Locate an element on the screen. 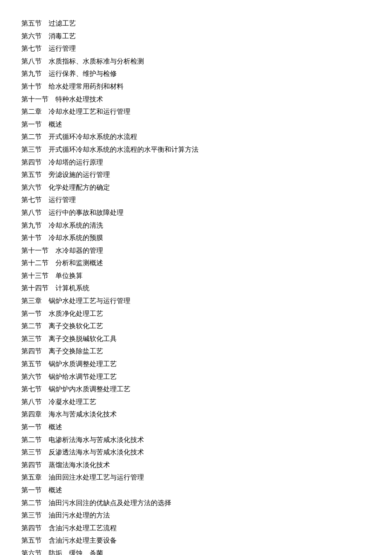  toc-item: 第二节 离子交换软化工艺 is located at coordinates (196, 326).